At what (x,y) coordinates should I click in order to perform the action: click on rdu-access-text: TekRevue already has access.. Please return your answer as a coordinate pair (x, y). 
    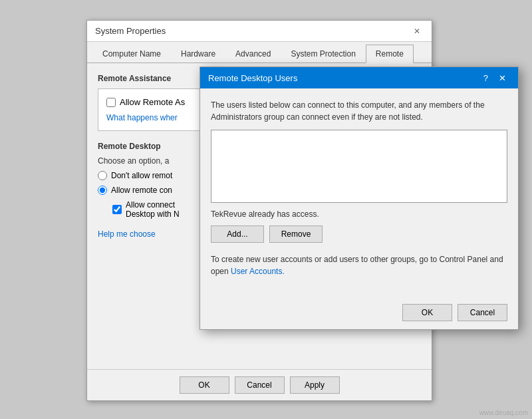
    Looking at the image, I should click on (359, 214).